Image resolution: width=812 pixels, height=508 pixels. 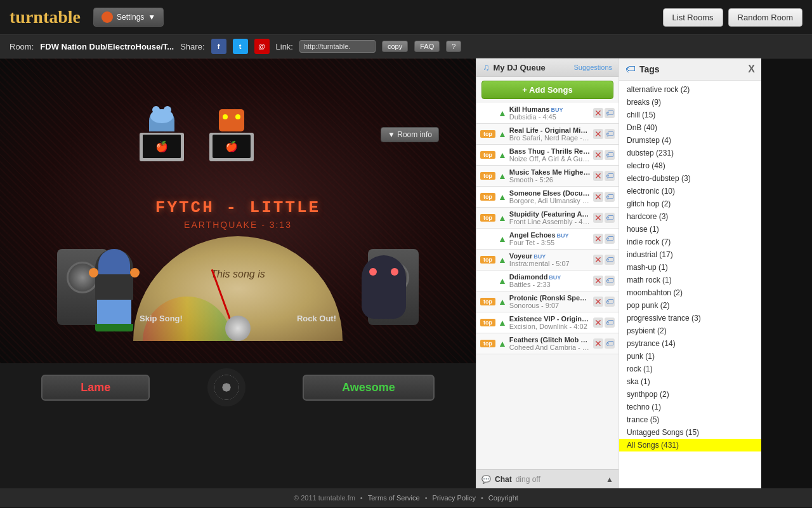 What do you see at coordinates (454, 498) in the screenshot?
I see `footer-privacy-link: Privacy Policy` at bounding box center [454, 498].